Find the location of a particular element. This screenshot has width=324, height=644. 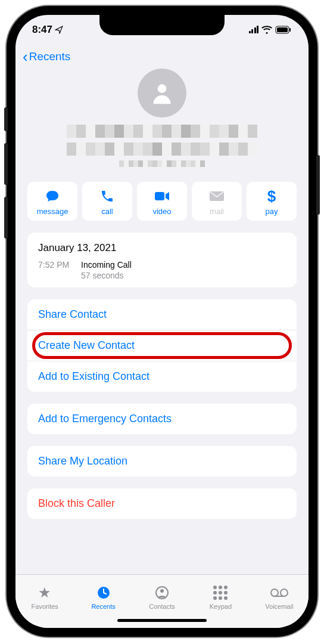

contact-header is located at coordinates (162, 121).